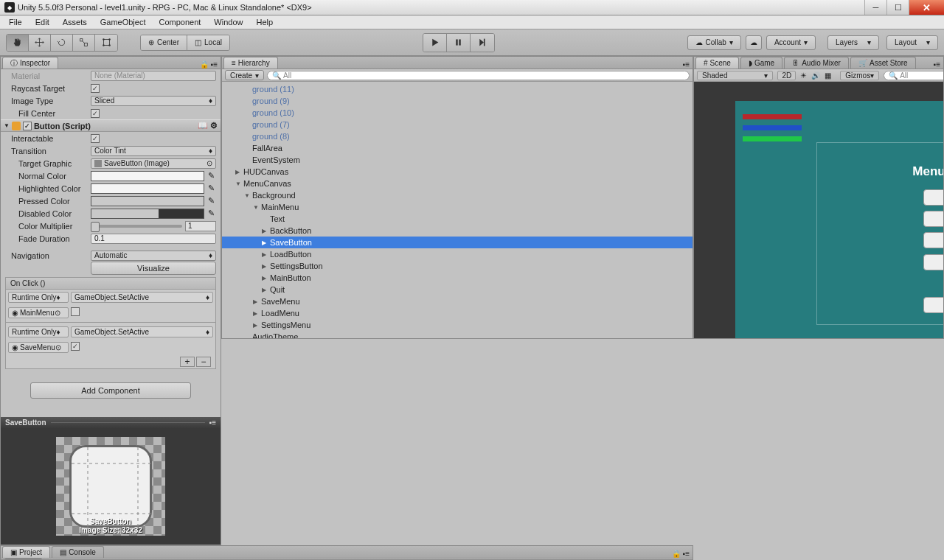 This screenshot has height=560, width=944. I want to click on pivot-center-button: ⊕ Center, so click(164, 43).